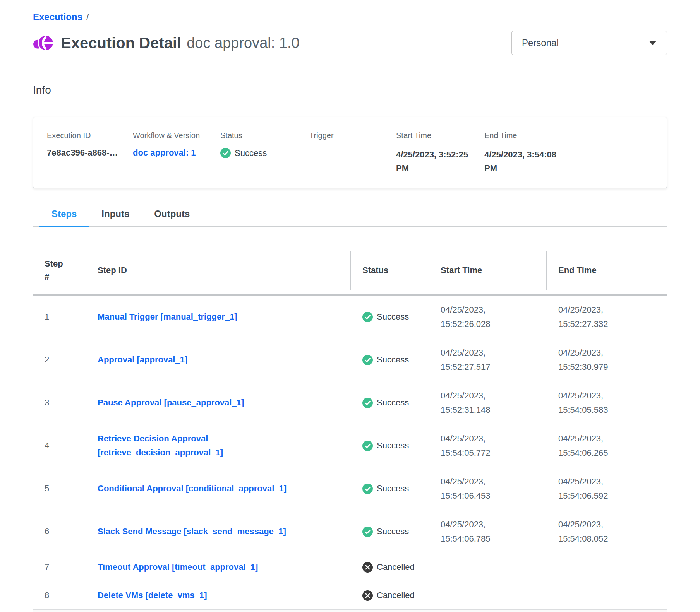 The image size is (700, 612). Describe the element at coordinates (90, 153) in the screenshot. I see `execution-id-value: 7e8ac396-a868-…` at that location.